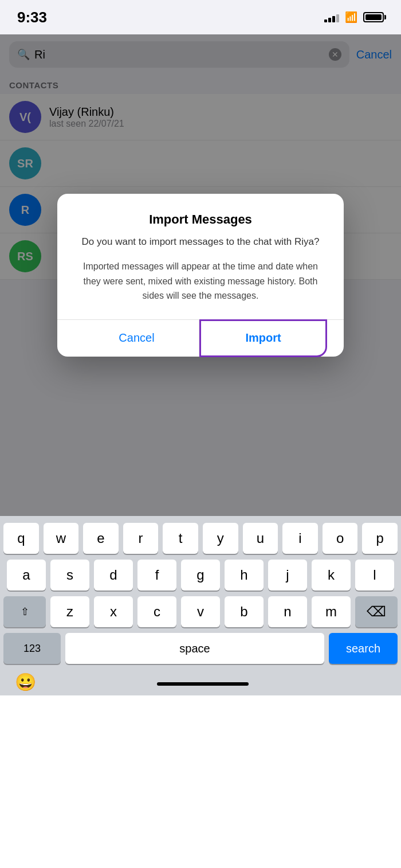  Describe the element at coordinates (61, 538) in the screenshot. I see `key-w: w` at that location.